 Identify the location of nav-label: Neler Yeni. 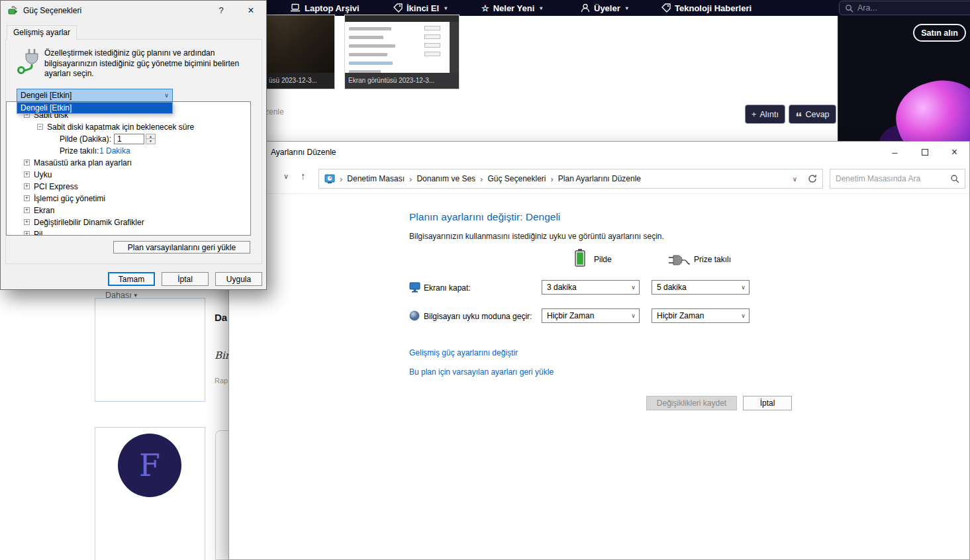
(514, 8).